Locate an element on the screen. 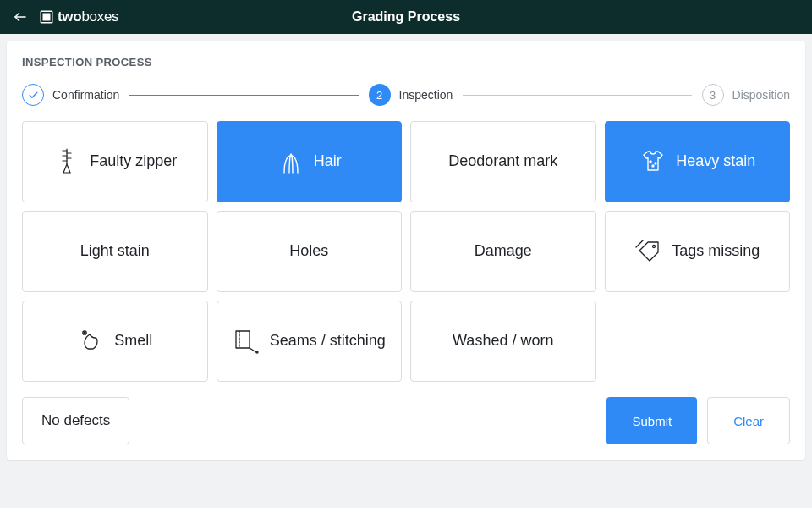 The image size is (812, 508). step-label: Disposition is located at coordinates (761, 95).